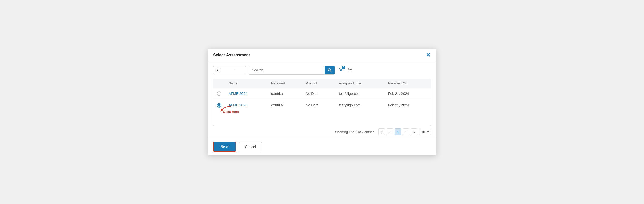 The image size is (644, 204). Describe the element at coordinates (246, 83) in the screenshot. I see `col-name: Name` at that location.